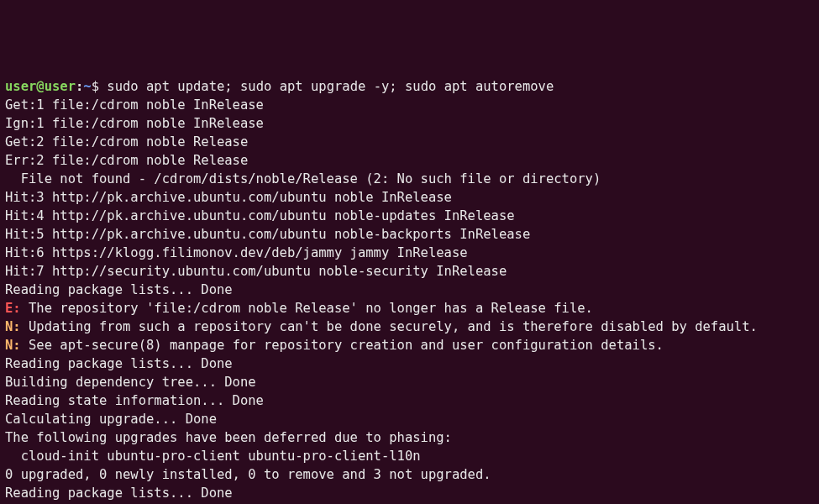 The width and height of the screenshot is (819, 504). What do you see at coordinates (410, 419) in the screenshot?
I see `terminal-line: Calculating upgrade... Done` at bounding box center [410, 419].